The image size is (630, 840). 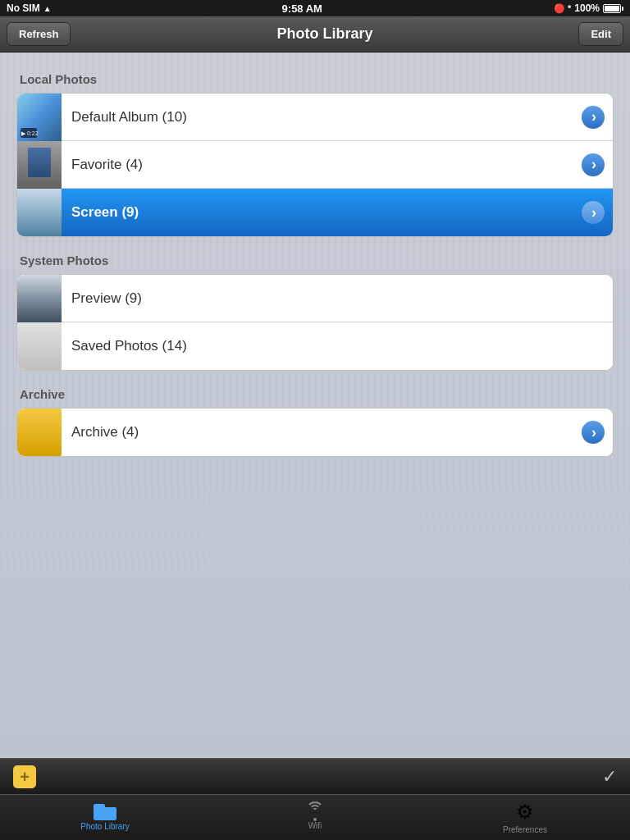 I want to click on bluetooth-icon: 🔴 *, so click(x=563, y=8).